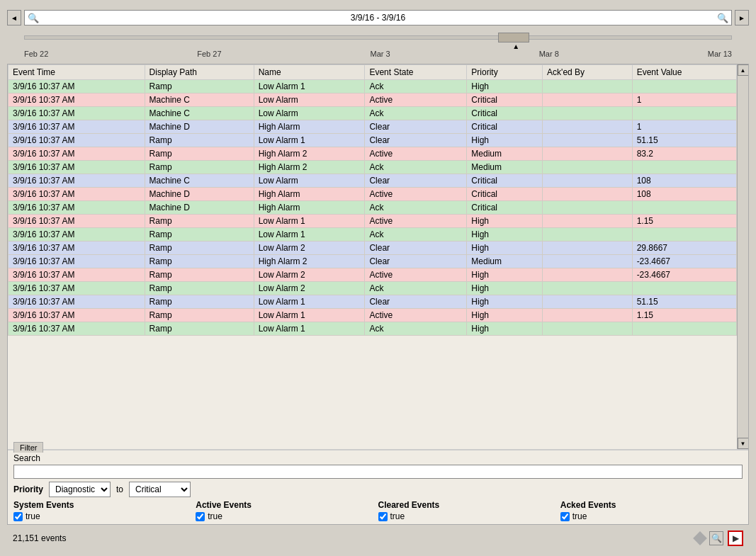 Image resolution: width=756 pixels, height=556 pixels. Describe the element at coordinates (286, 505) in the screenshot. I see `active-events-label: Active Events` at that location.